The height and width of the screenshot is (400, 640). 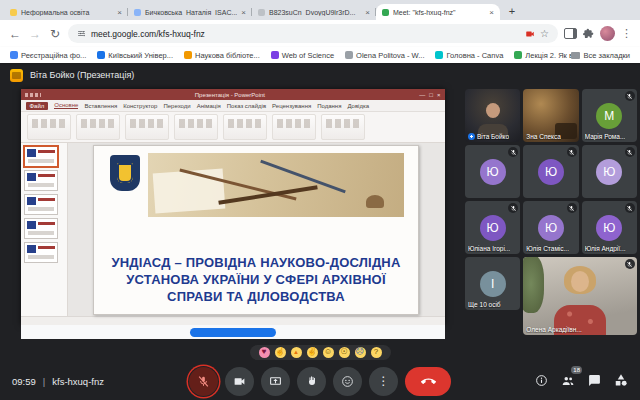 I want to click on people-icon, so click(x=568, y=381).